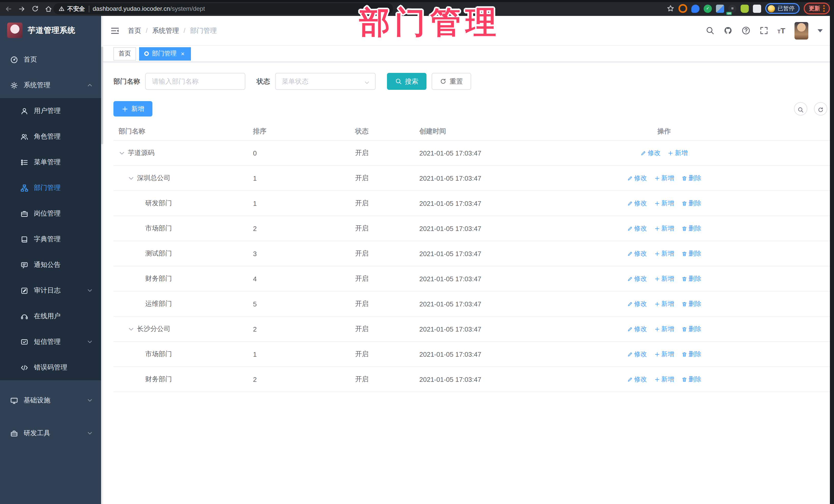 This screenshot has width=834, height=504. Describe the element at coordinates (326, 81) in the screenshot. I see `status-select: 菜单状态` at that location.